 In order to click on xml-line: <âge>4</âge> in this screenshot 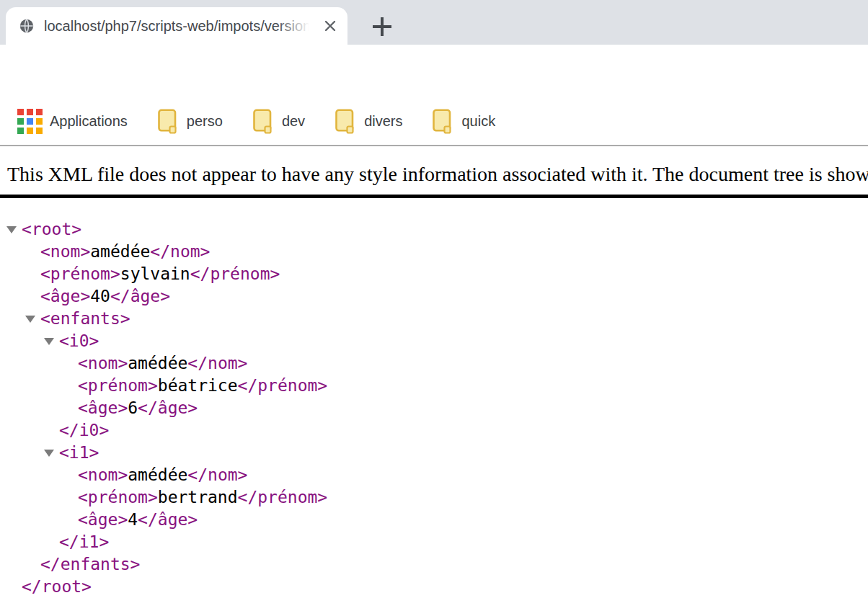, I will do `click(434, 520)`.